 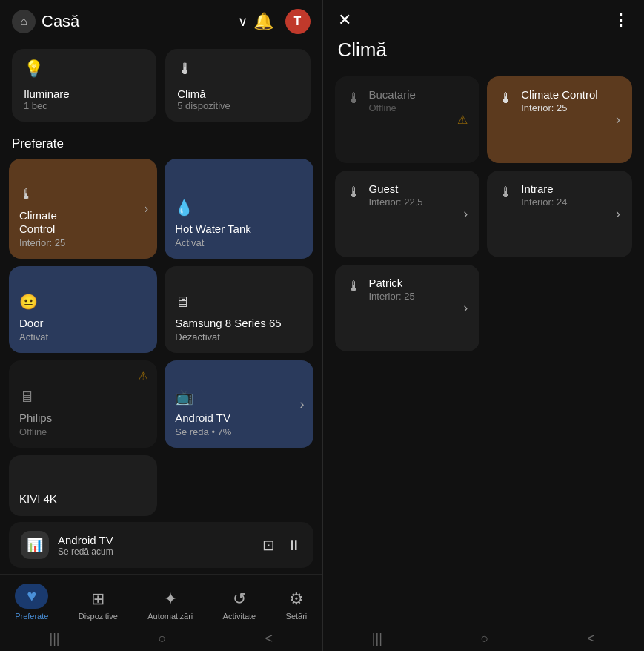 I want to click on nav-automatizari: ✦ Automatizări, so click(x=170, y=605).